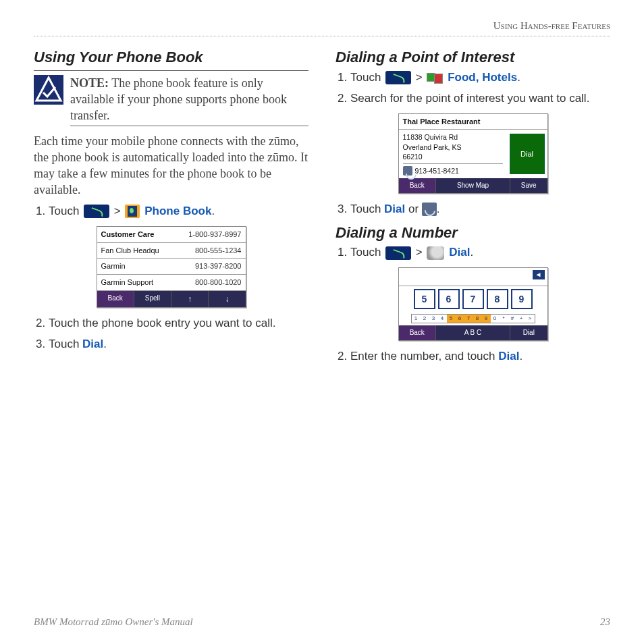  I want to click on page-footer: BMW Motorrad zūmo Owner's Manual 23, so click(322, 622).